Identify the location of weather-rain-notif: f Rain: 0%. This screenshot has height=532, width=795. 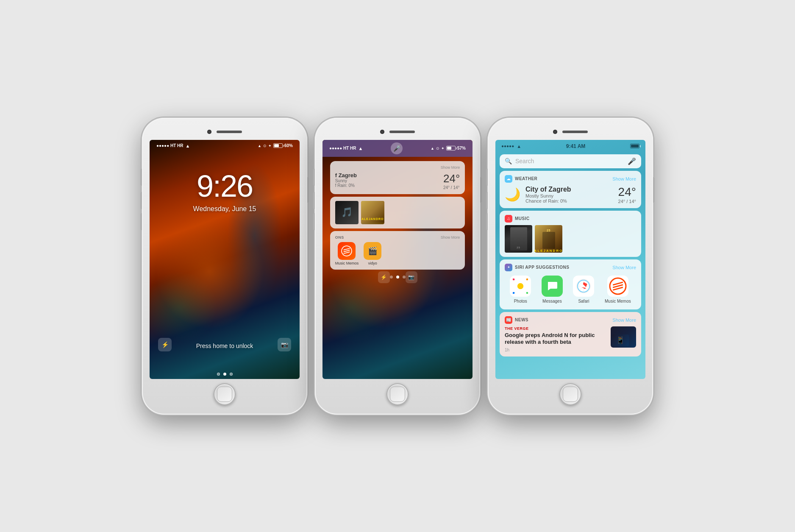
(346, 186).